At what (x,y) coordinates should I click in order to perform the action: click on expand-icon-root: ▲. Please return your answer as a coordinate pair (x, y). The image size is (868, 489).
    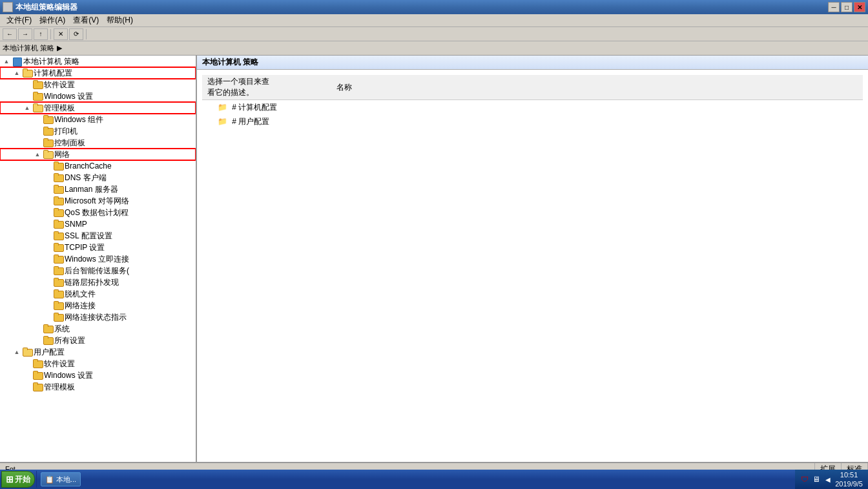
    Looking at the image, I should click on (6, 61).